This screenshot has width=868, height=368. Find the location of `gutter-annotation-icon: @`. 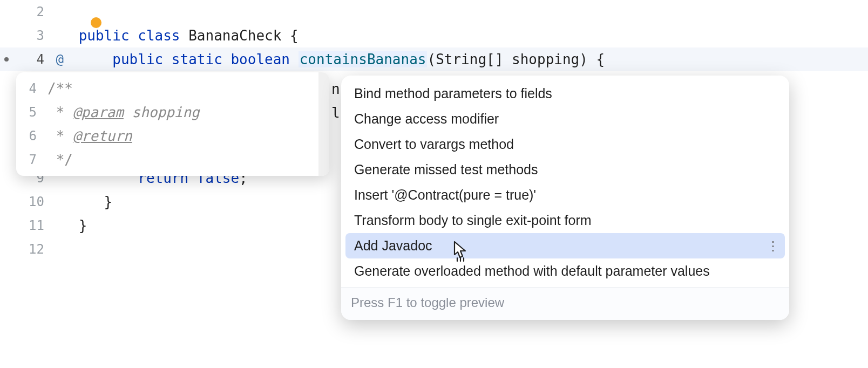

gutter-annotation-icon: @ is located at coordinates (60, 59).